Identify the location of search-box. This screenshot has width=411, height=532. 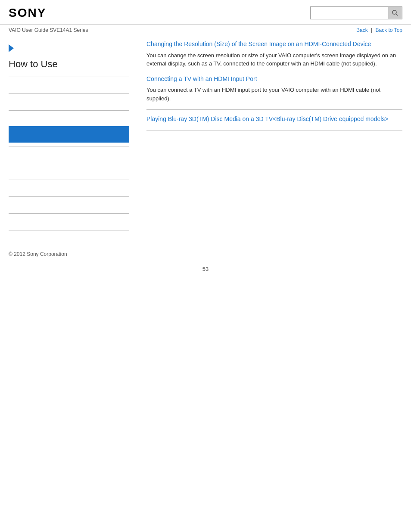
(356, 13).